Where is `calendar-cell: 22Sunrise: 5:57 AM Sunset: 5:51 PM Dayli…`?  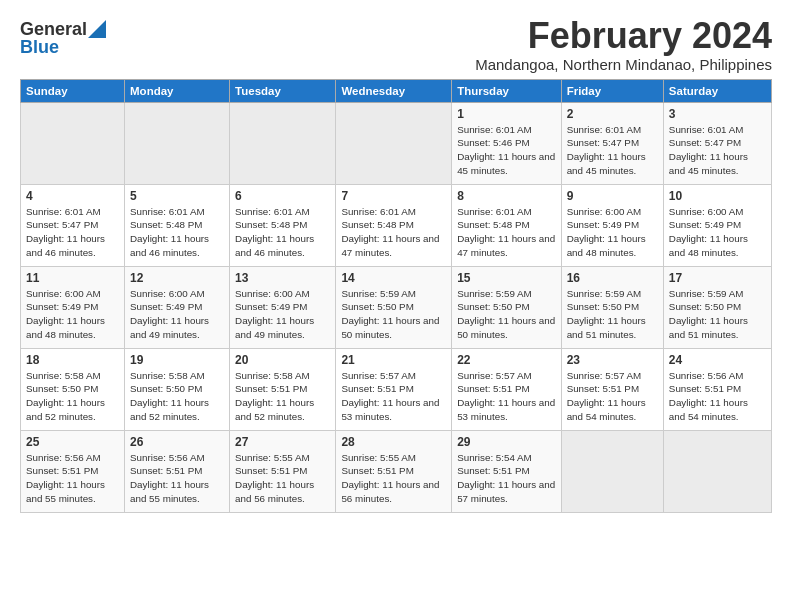 calendar-cell: 22Sunrise: 5:57 AM Sunset: 5:51 PM Dayli… is located at coordinates (506, 389).